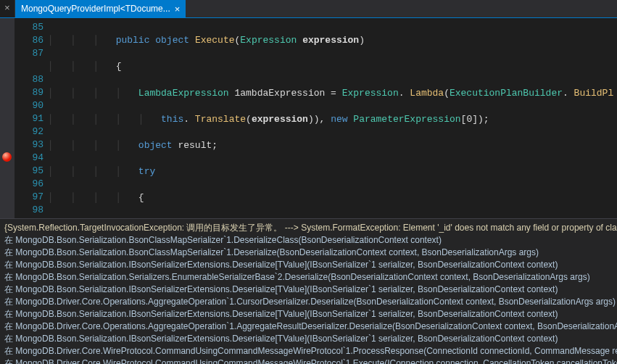 The width and height of the screenshot is (617, 364). I want to click on line-number: 86, so click(29, 41).